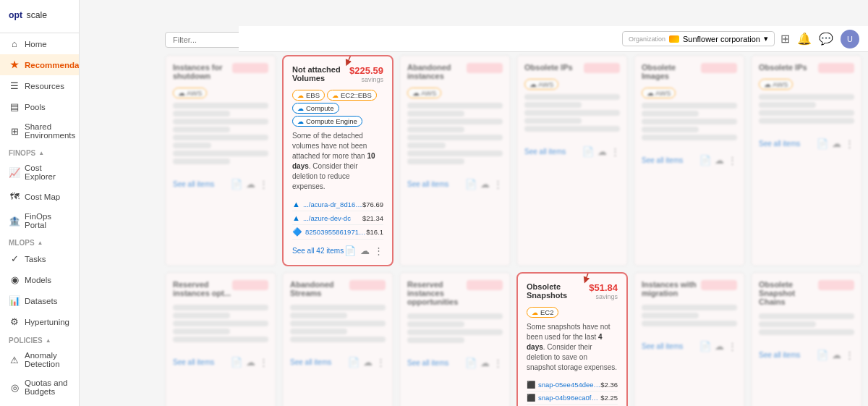 This screenshot has height=406, width=868. Describe the element at coordinates (39, 387) in the screenshot. I see `sidebar-item-quotas-budgets: ◎ Quotas and Budgets` at that location.